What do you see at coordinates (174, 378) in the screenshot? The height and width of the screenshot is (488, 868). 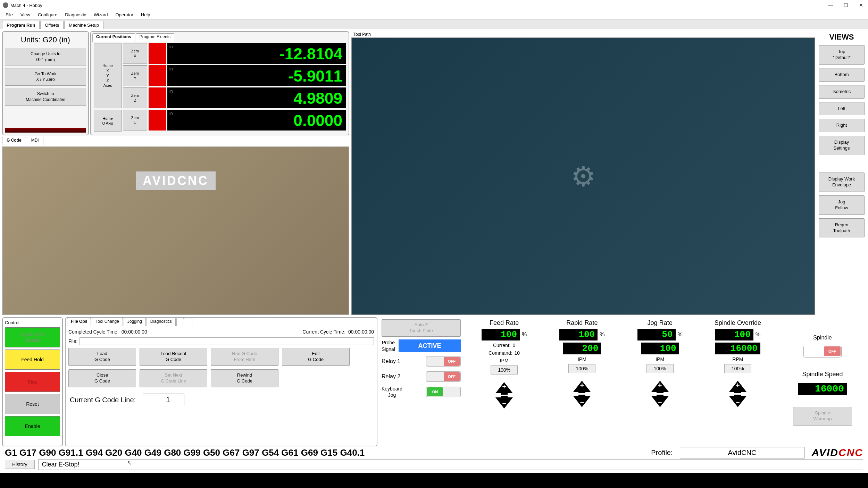 I see `set-next-gcode-line-button: Set Next G Code Line` at bounding box center [174, 378].